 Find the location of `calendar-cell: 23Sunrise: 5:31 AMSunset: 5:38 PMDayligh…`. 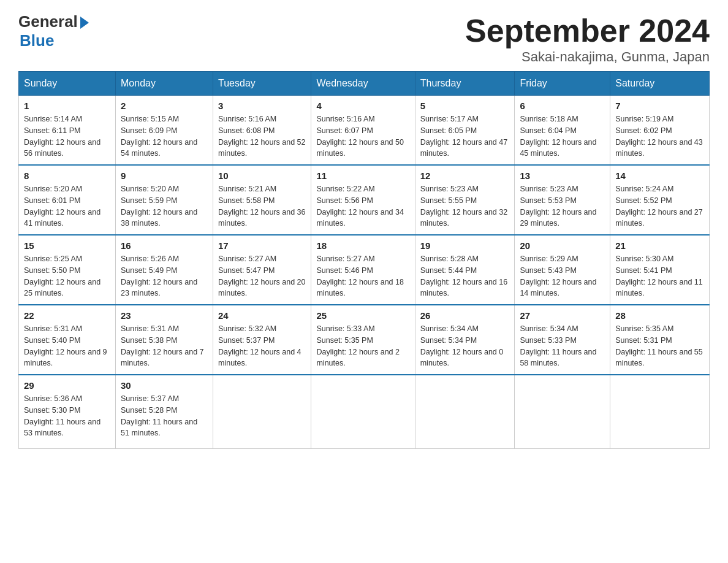

calendar-cell: 23Sunrise: 5:31 AMSunset: 5:38 PMDayligh… is located at coordinates (164, 340).